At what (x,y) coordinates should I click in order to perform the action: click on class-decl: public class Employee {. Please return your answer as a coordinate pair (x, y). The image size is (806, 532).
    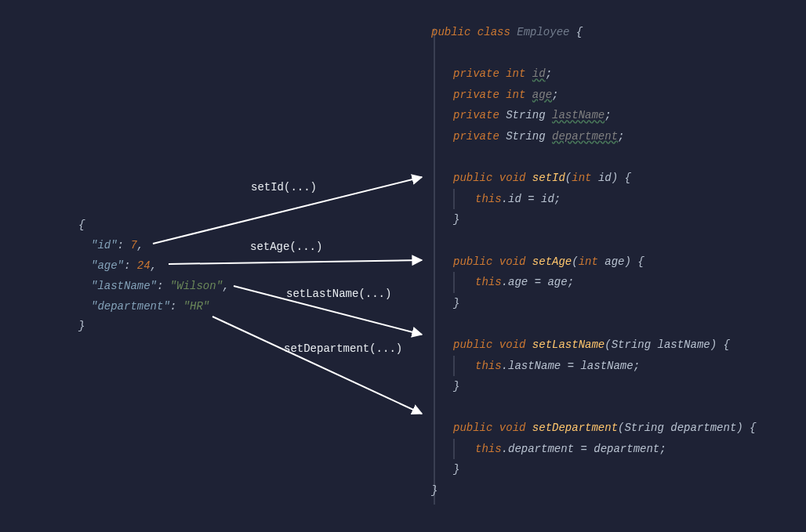
    Looking at the image, I should click on (594, 33).